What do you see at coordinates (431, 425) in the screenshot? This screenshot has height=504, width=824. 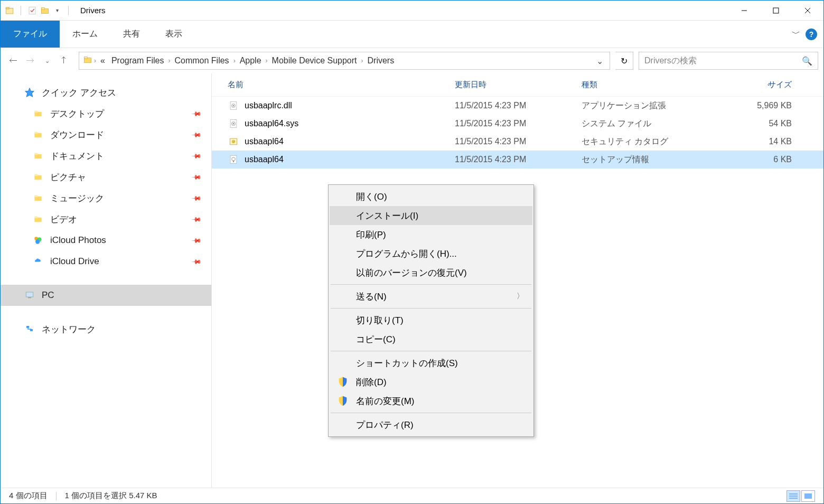 I see `ctx-properties: プロパティ(R)` at bounding box center [431, 425].